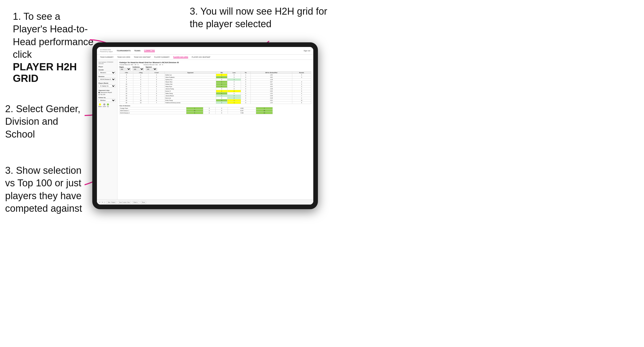  Describe the element at coordinates (107, 86) in the screenshot. I see `sidebar-player-rank-select: 8. Katelyn Vo` at that location.